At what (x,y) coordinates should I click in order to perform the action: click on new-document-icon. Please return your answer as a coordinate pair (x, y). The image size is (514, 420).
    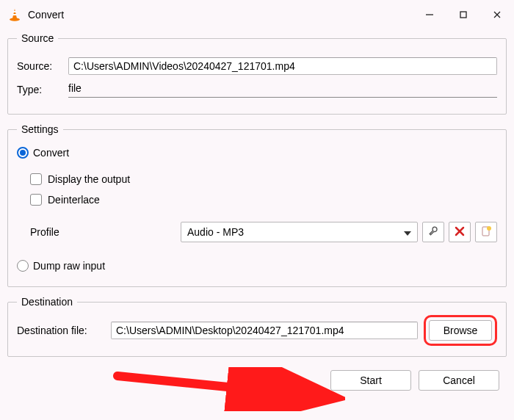
    Looking at the image, I should click on (486, 232).